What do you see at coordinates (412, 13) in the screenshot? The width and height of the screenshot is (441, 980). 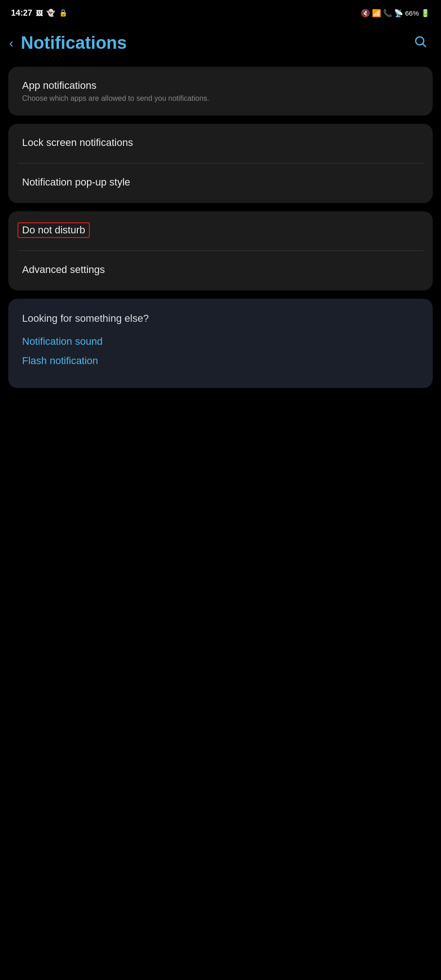 I see `battery-percent: 66%` at bounding box center [412, 13].